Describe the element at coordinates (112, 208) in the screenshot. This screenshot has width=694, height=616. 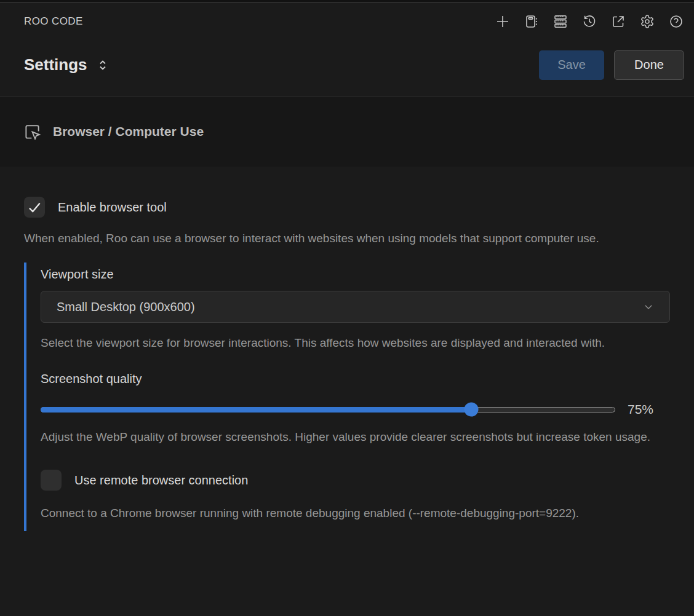
I see `enable-browser-tool-label: Enable browser tool` at that location.